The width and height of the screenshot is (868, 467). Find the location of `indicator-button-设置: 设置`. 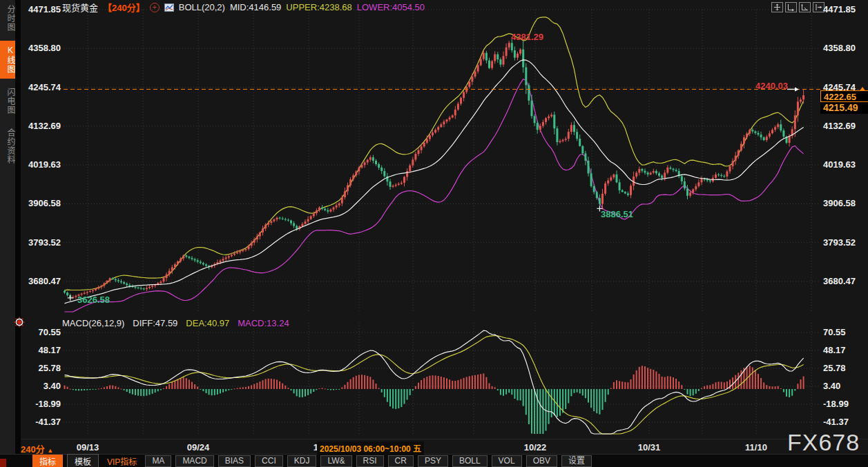

indicator-button-设置: 设置 is located at coordinates (577, 461).